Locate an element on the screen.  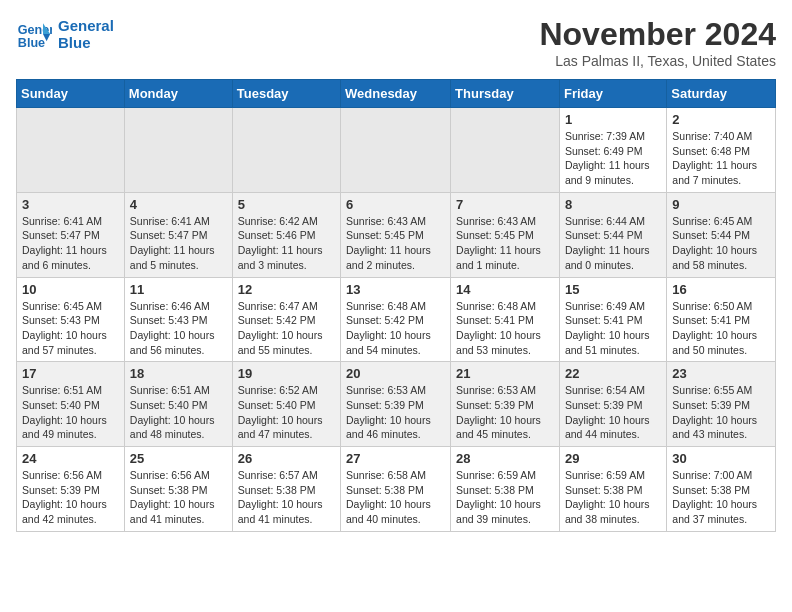
day-header-monday: Monday is located at coordinates (178, 94).